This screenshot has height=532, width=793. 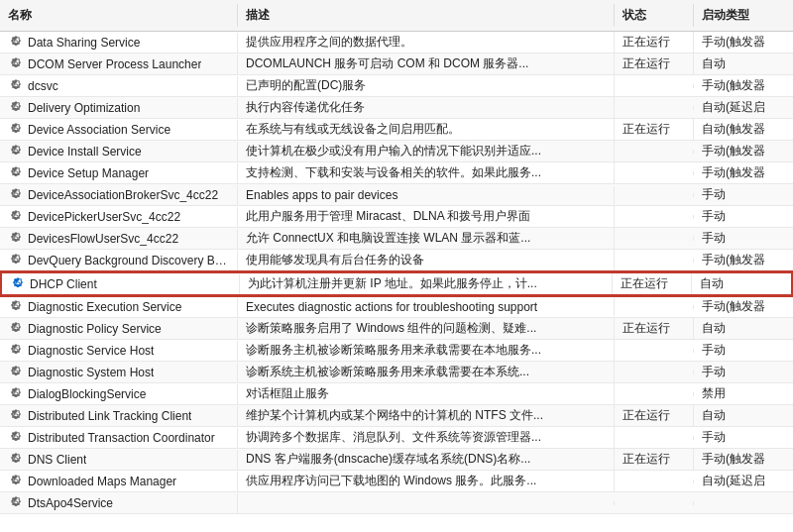 What do you see at coordinates (119, 394) in the screenshot?
I see `service-name-cell: DialogBlockingService` at bounding box center [119, 394].